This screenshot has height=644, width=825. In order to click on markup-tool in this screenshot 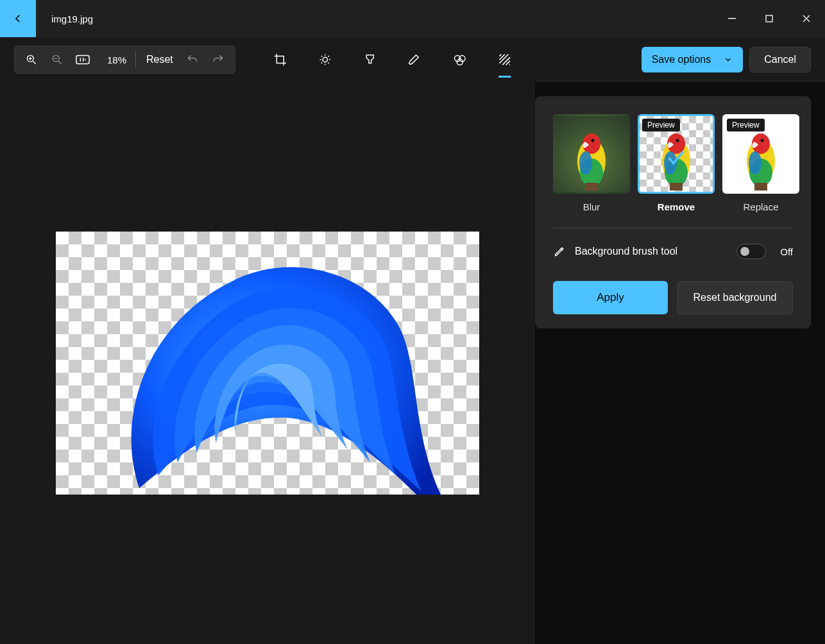, I will do `click(415, 60)`.